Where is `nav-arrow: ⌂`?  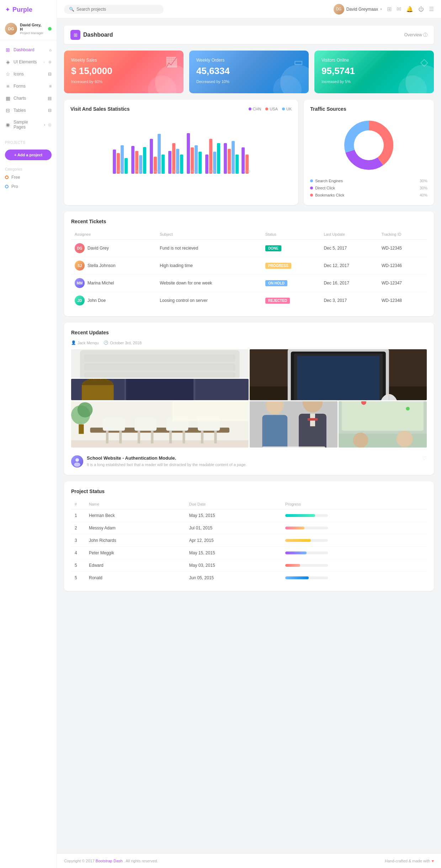 nav-arrow: ⌂ is located at coordinates (51, 50).